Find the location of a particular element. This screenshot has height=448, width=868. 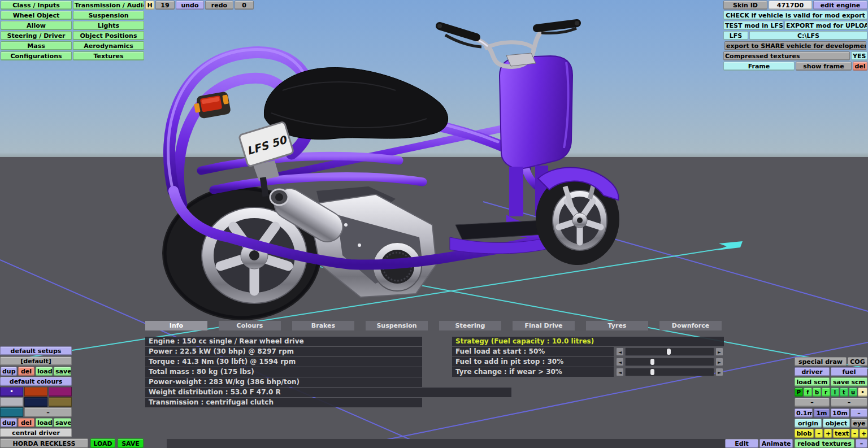

frame-button: Frame is located at coordinates (759, 66).